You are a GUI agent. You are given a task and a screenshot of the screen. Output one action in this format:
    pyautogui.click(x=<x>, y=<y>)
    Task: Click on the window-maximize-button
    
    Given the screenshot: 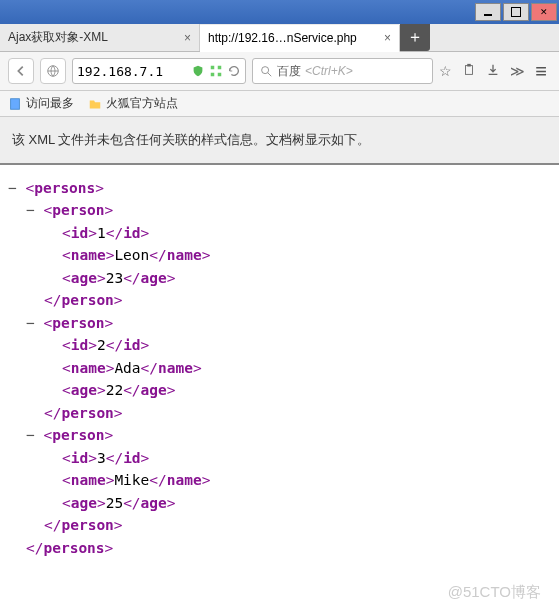 What is the action you would take?
    pyautogui.click(x=516, y=12)
    